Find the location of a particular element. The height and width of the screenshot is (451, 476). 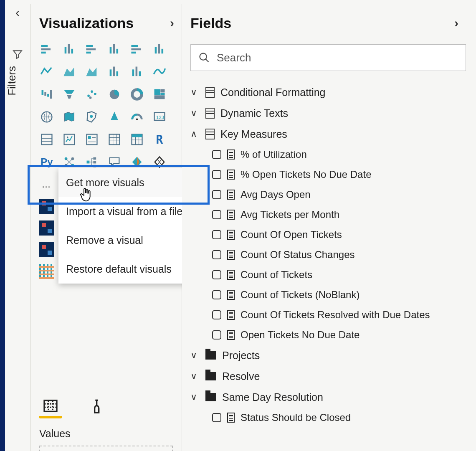

measure-status-should-be-closed: Status Should be Closed is located at coordinates (328, 418).